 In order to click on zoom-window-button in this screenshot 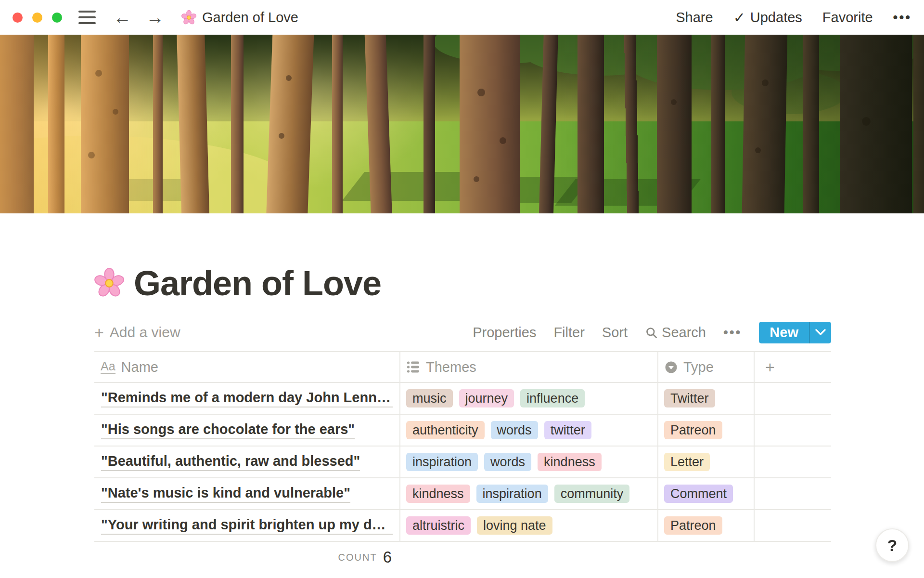, I will do `click(57, 17)`.